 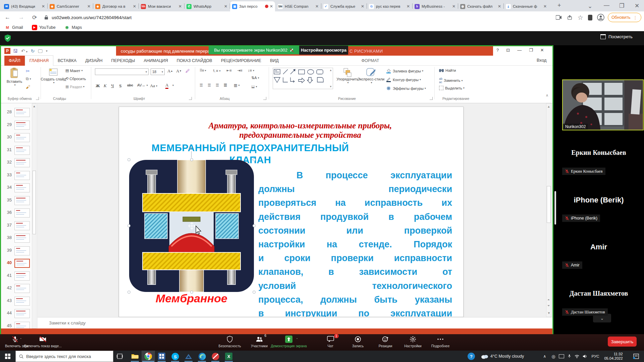 What do you see at coordinates (549, 300) in the screenshot?
I see `previous-slide-icon: ⏶` at bounding box center [549, 300].